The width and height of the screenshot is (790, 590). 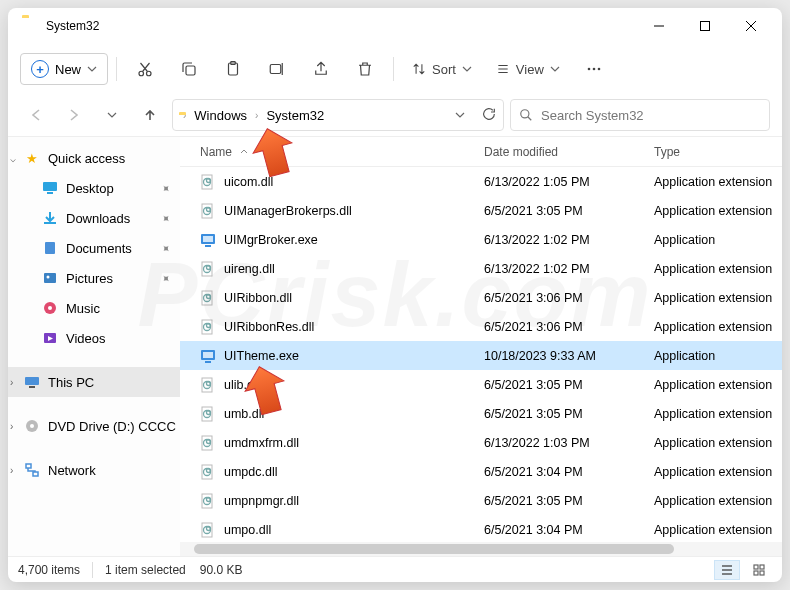 What do you see at coordinates (442, 69) in the screenshot?
I see `sort-button: Sort` at bounding box center [442, 69].